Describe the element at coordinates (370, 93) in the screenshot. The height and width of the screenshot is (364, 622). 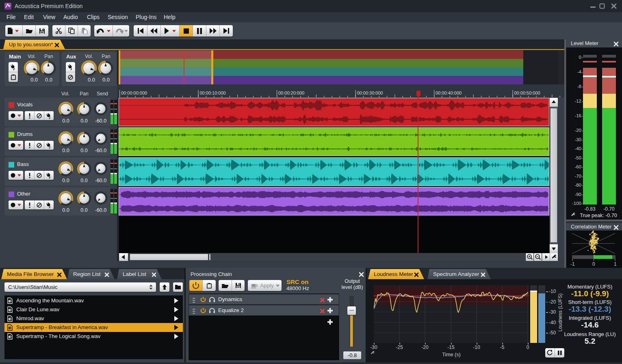
I see `svg-text: 00:00:30:000` at that location.